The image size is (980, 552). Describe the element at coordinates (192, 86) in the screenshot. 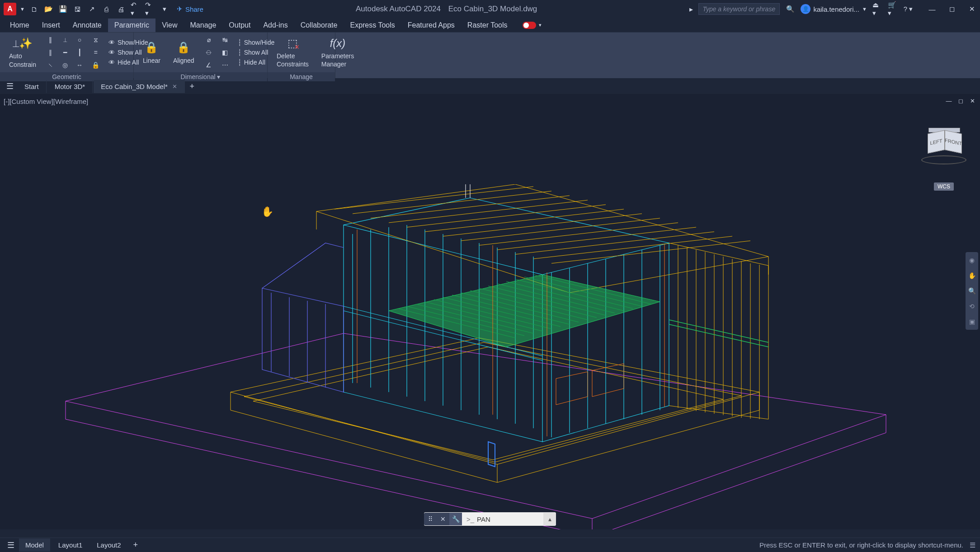

I see `new-tab-button: +` at that location.